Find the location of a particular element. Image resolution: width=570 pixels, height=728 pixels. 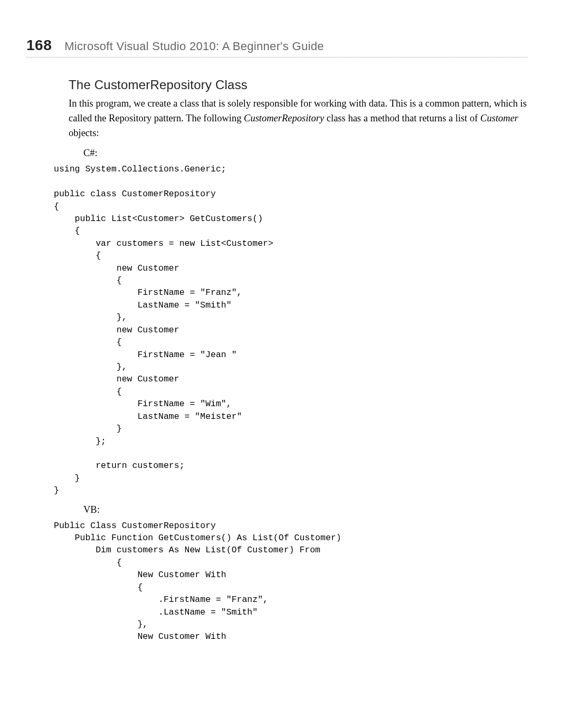

vb-code-block: Public Class CustomerRepository Public F… is located at coordinates (291, 581).